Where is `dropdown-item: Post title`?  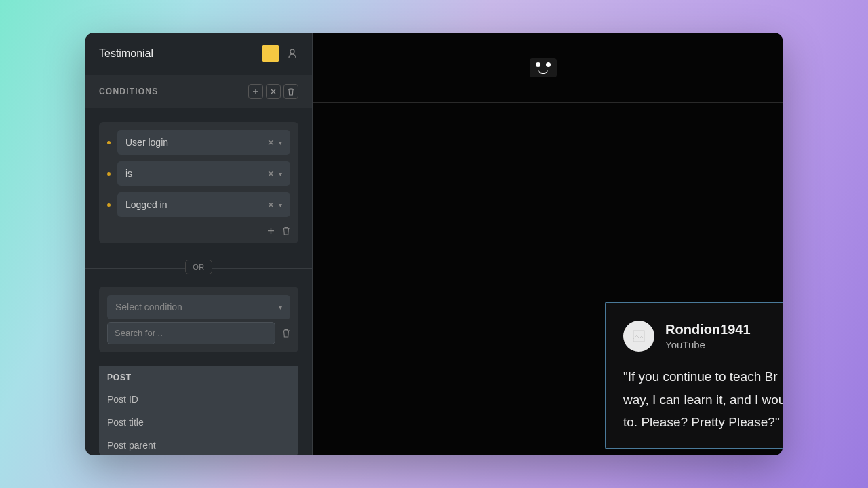 dropdown-item: Post title is located at coordinates (199, 422).